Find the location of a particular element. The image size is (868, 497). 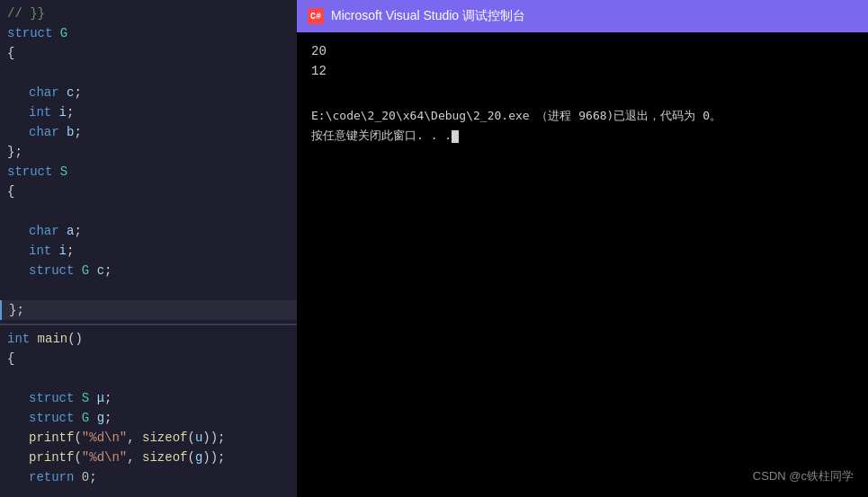

func-sizeof1: sizeof is located at coordinates (165, 438).